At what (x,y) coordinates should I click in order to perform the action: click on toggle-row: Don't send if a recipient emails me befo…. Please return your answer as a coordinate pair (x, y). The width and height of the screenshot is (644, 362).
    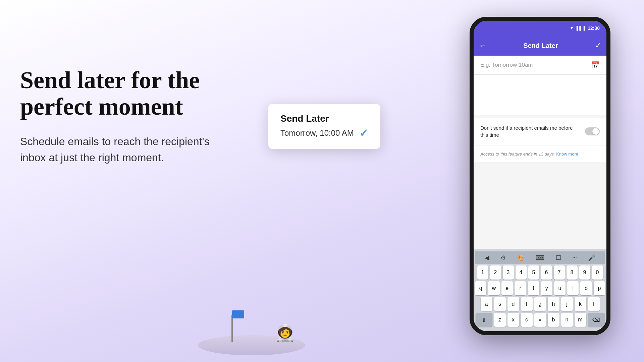
    Looking at the image, I should click on (540, 131).